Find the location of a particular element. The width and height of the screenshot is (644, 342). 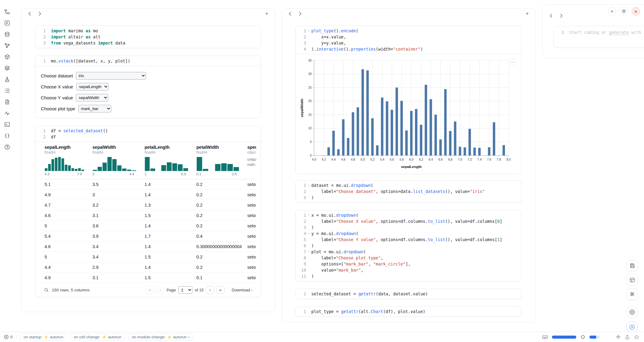

package-icon is located at coordinates (7, 57).